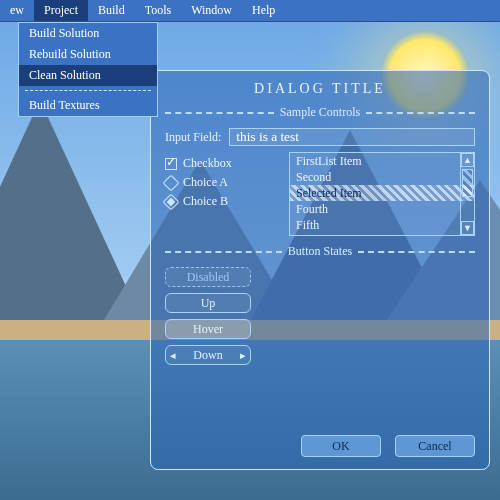 This screenshot has height=500, width=500. What do you see at coordinates (435, 446) in the screenshot?
I see `cancel-button: Cancel` at bounding box center [435, 446].